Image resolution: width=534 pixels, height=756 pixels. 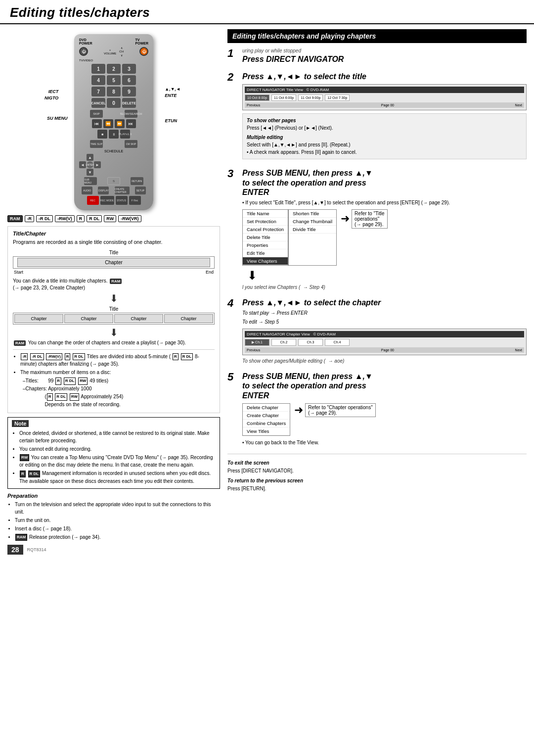 What do you see at coordinates (87, 190) in the screenshot?
I see `audio-button: AUDIO` at bounding box center [87, 190].